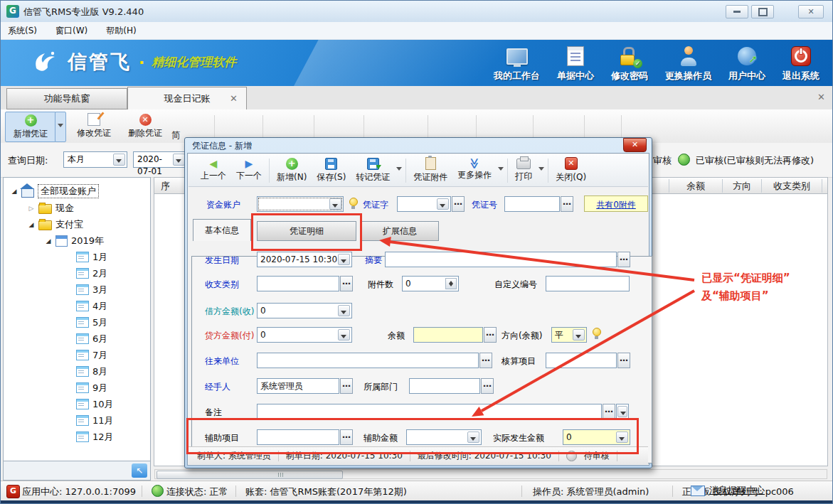 This screenshot has height=504, width=833. What do you see at coordinates (444, 437) in the screenshot?
I see `aux-amount-combo` at bounding box center [444, 437].